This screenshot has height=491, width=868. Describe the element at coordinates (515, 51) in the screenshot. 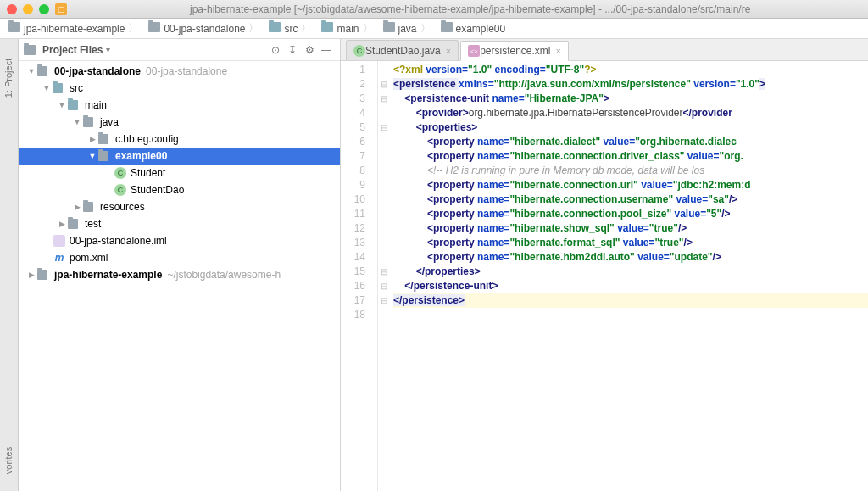

I see `tab-label: persistence.xml` at that location.